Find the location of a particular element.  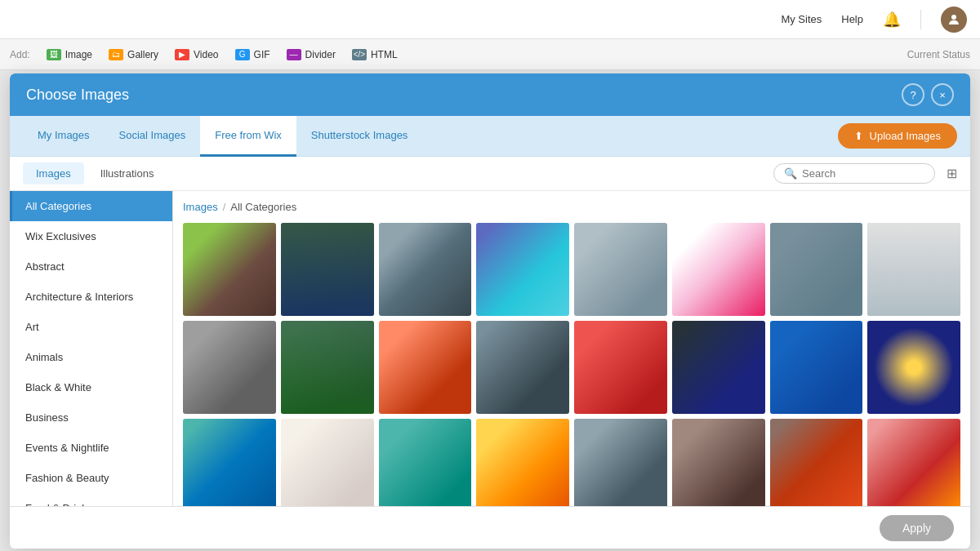

toolbar-item-divider: — Divider is located at coordinates (311, 55).